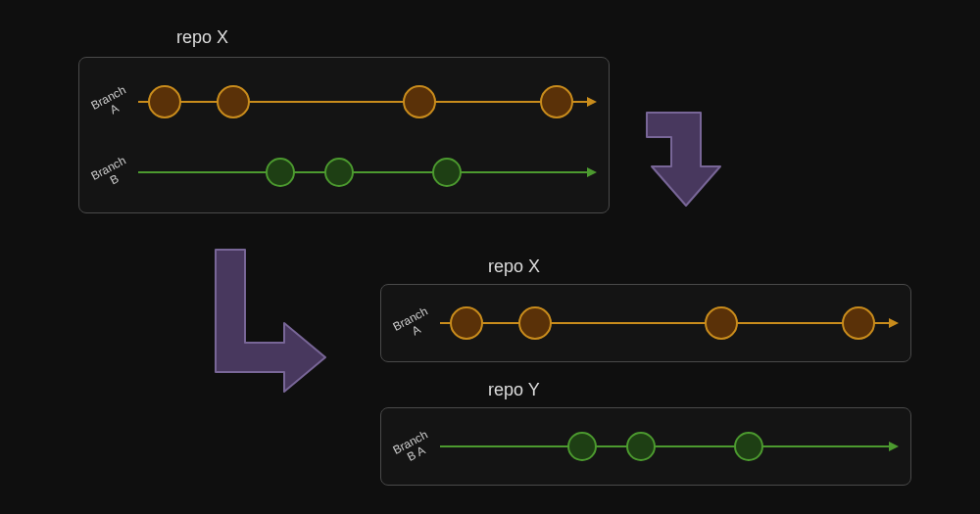  I want to click on right-repo-y-title: repo Y, so click(514, 390).